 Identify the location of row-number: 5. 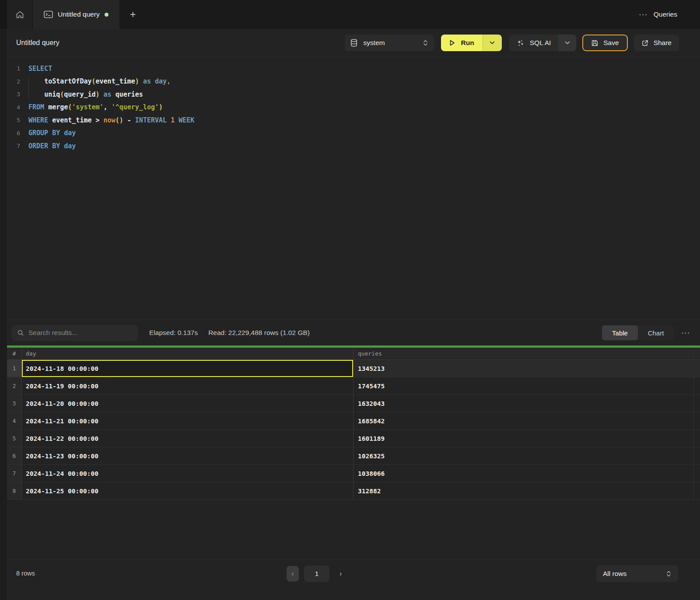
(14, 438).